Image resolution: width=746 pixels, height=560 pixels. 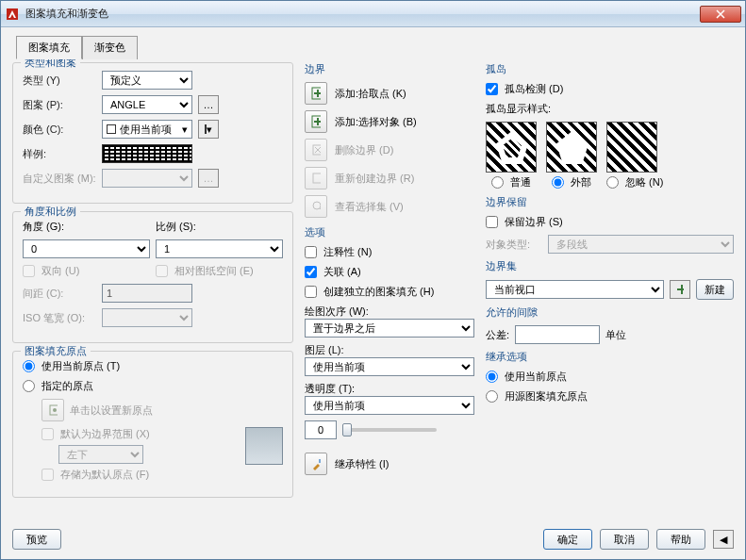 What do you see at coordinates (316, 206) in the screenshot?
I see `magnifier-icon` at bounding box center [316, 206].